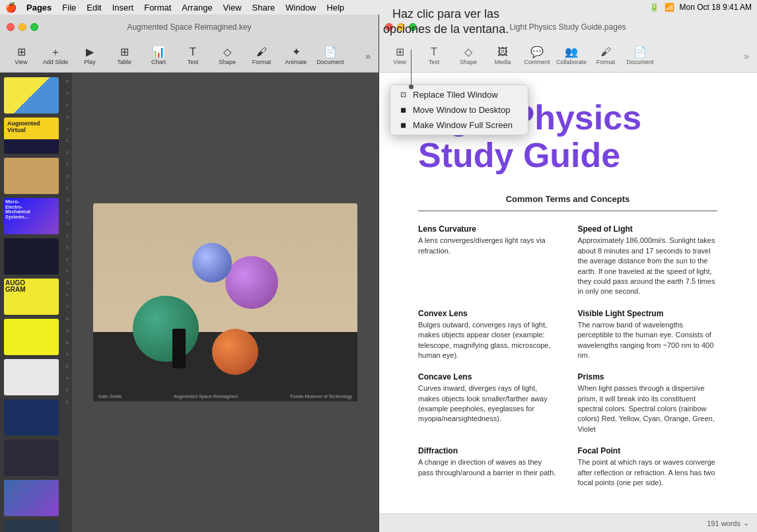 Image resolution: width=757 pixels, height=532 pixels. What do you see at coordinates (330, 62) in the screenshot?
I see `toolbar-document-label: Document` at bounding box center [330, 62].